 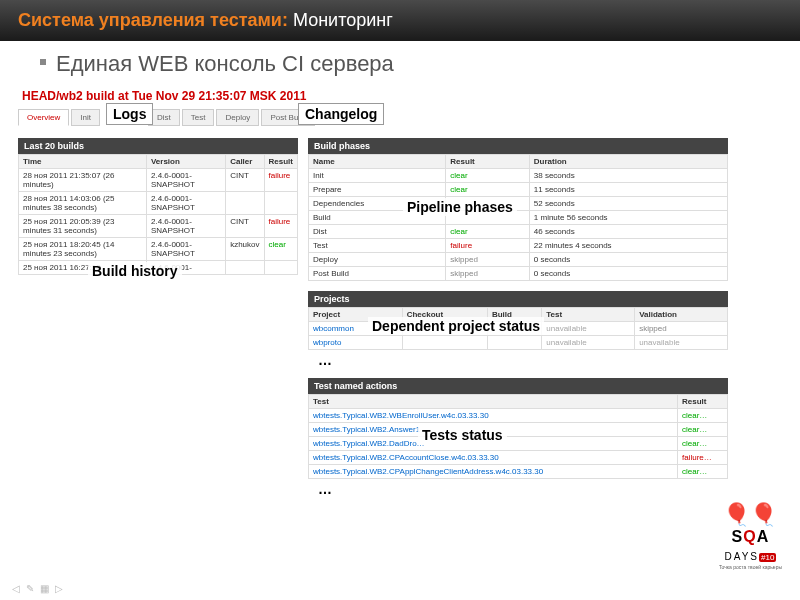 I want to click on projects-header: Projects, so click(x=518, y=299).